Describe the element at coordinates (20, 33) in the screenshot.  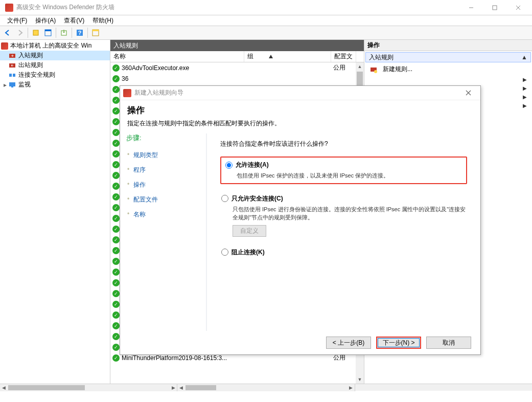
I see `forward-icon` at that location.